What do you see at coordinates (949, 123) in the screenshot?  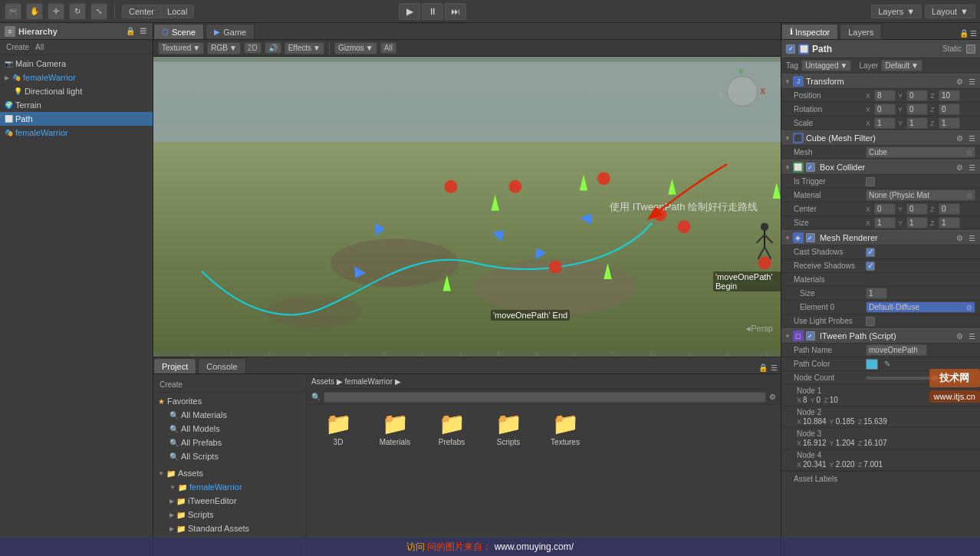 I see `scale-z-field: 1` at bounding box center [949, 123].